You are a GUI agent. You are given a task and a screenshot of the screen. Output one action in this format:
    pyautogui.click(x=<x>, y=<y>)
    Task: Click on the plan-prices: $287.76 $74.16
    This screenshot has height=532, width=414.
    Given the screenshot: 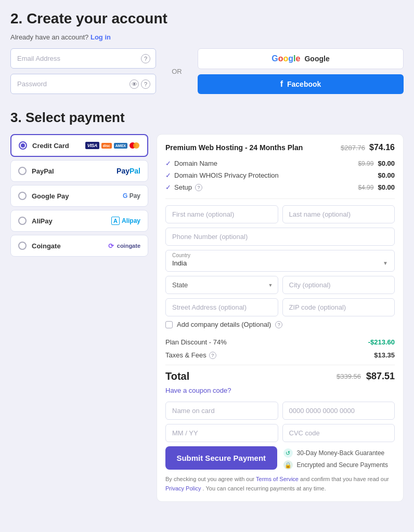 What is the action you would take?
    pyautogui.click(x=368, y=148)
    